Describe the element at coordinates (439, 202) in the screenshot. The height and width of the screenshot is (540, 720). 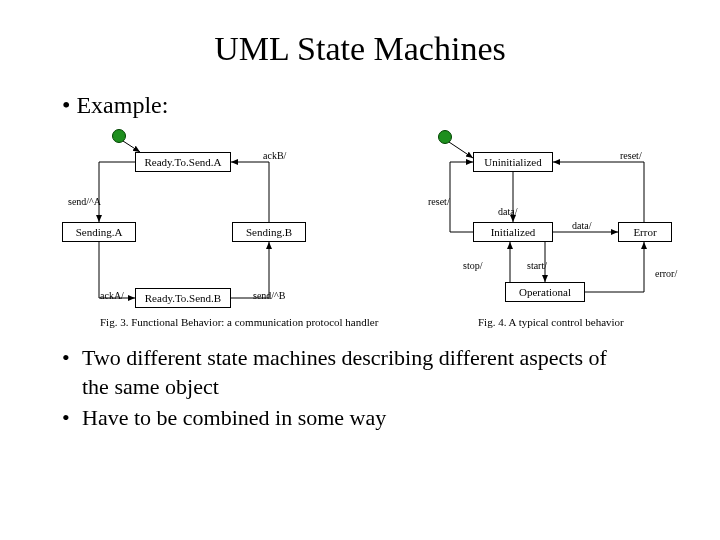
I see `label-reset-left: reset/` at that location.